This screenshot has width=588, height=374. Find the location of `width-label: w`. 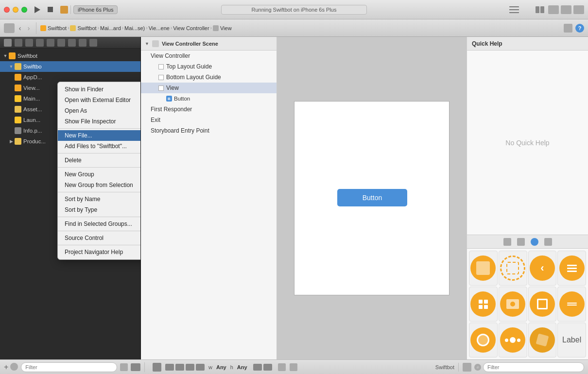

width-label: w is located at coordinates (210, 367).